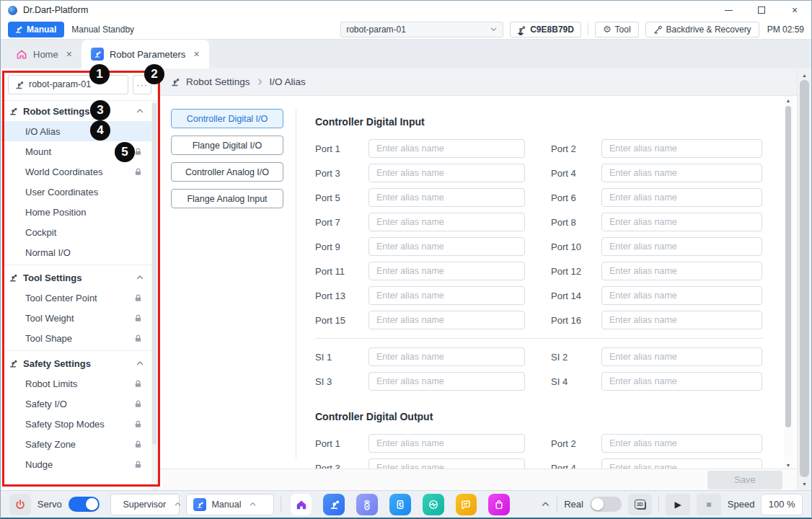 The height and width of the screenshot is (519, 812). What do you see at coordinates (154, 296) in the screenshot?
I see `sidebar-scrollbar` at bounding box center [154, 296].